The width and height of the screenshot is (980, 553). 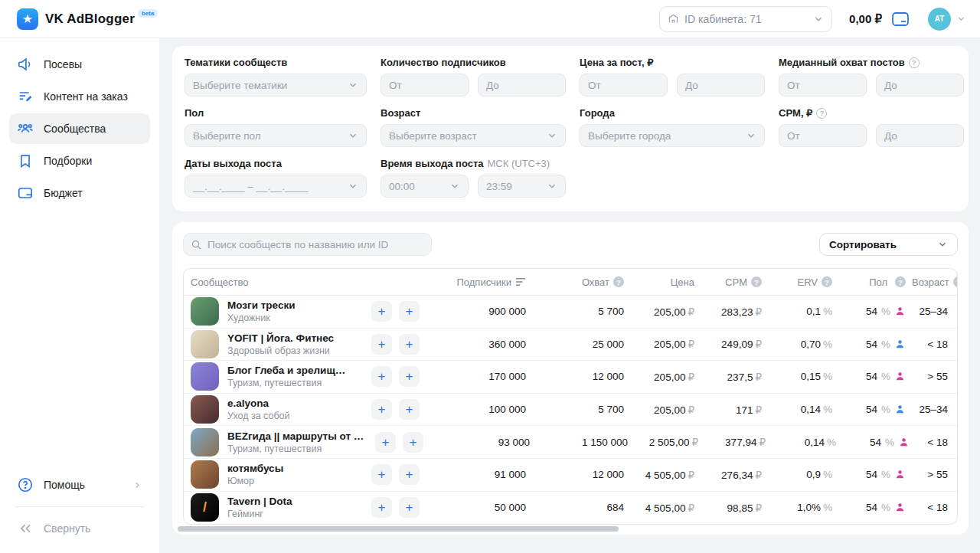 I want to click on reach-value: 5 700, so click(x=581, y=409).